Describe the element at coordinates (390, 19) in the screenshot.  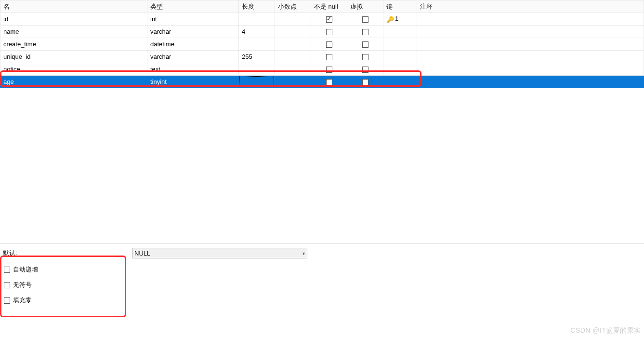
I see `key-icon: 🔑` at that location.